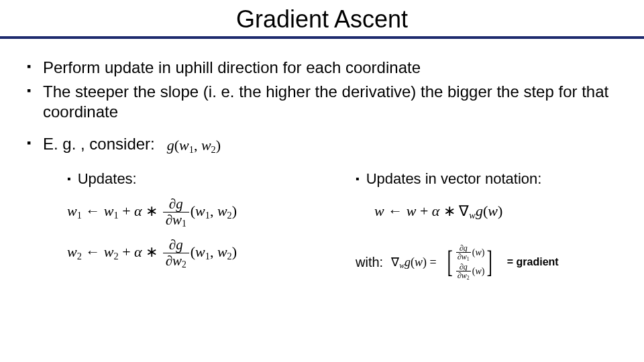 The width and height of the screenshot is (644, 362). Describe the element at coordinates (322, 146) in the screenshot. I see `consider-row: E. g. , consider: g(w1, w2)` at that location.